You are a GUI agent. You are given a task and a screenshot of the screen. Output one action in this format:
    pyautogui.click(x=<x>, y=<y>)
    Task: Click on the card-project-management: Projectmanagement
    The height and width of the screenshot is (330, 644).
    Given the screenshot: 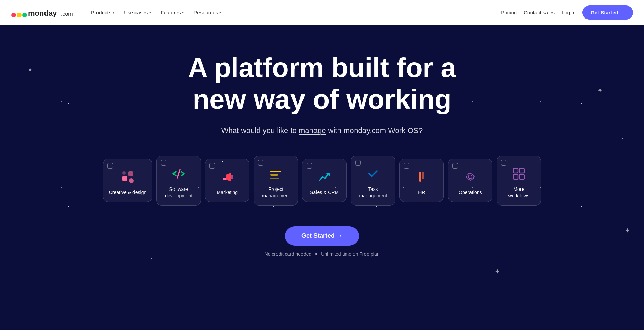 What is the action you would take?
    pyautogui.click(x=276, y=181)
    